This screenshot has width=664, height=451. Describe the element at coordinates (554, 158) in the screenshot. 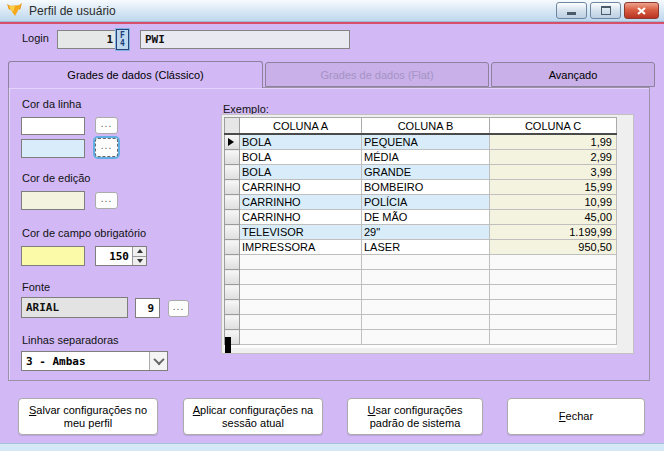

I see `table-cell: 2,99` at that location.